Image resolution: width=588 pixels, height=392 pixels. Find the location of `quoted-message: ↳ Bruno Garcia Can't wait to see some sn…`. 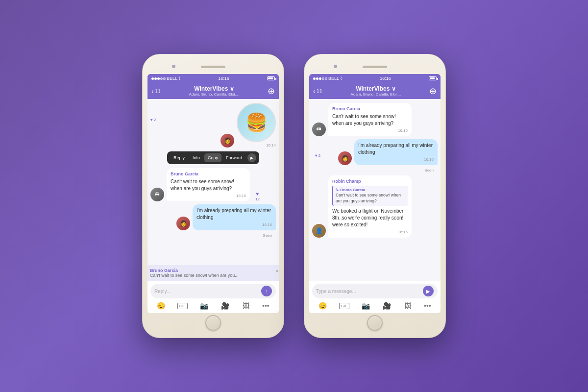

quoted-message: ↳ Bruno Garcia Can't wait to see some sn… is located at coordinates (370, 196).